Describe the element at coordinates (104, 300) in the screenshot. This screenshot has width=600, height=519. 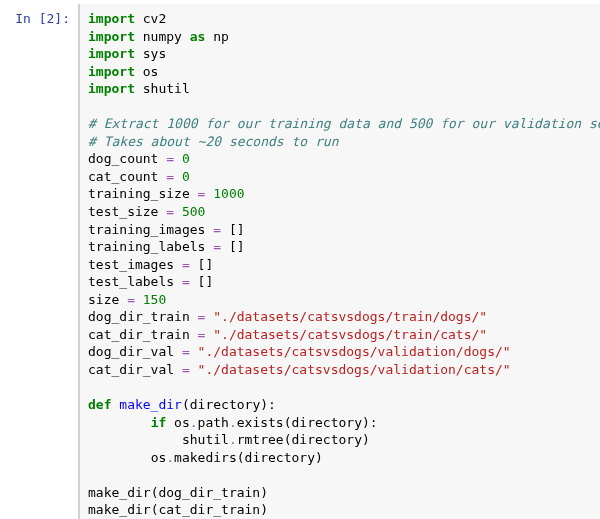
I see `var-name: size` at that location.